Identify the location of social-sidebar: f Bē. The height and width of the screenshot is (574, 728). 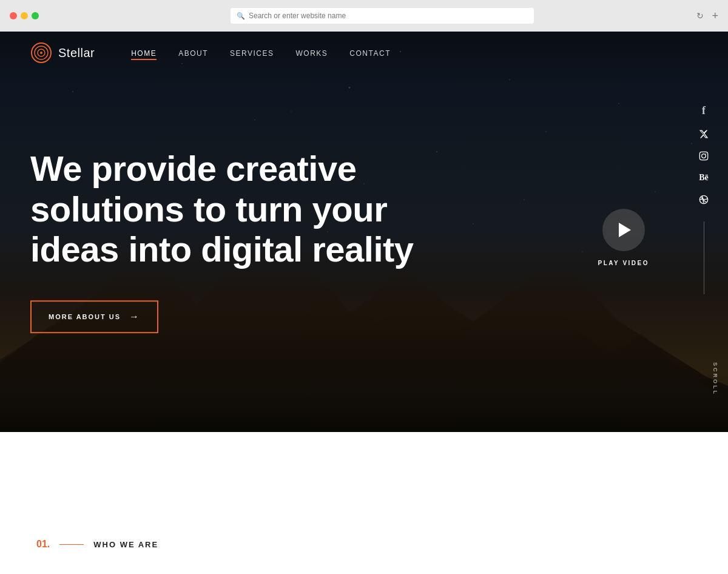
(704, 201).